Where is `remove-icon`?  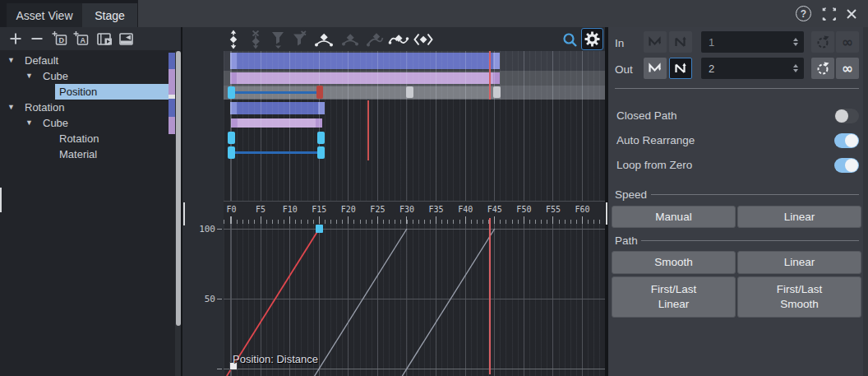 remove-icon is located at coordinates (37, 39).